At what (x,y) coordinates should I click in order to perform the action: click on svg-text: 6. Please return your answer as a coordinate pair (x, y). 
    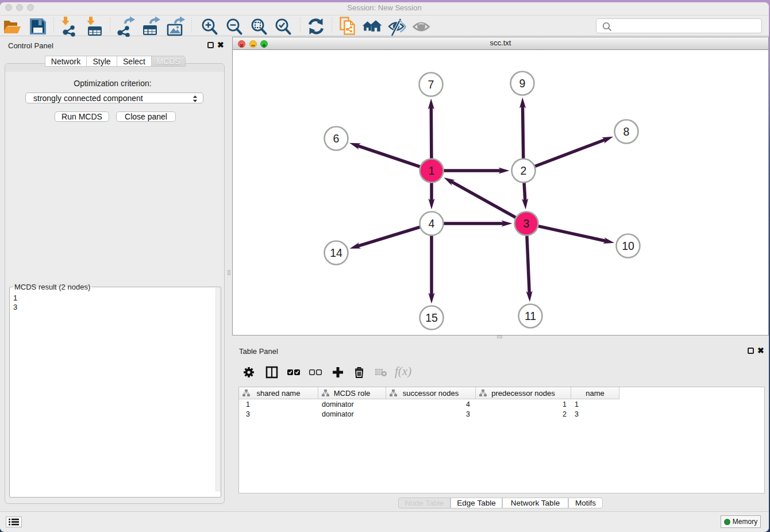
    Looking at the image, I should click on (337, 138).